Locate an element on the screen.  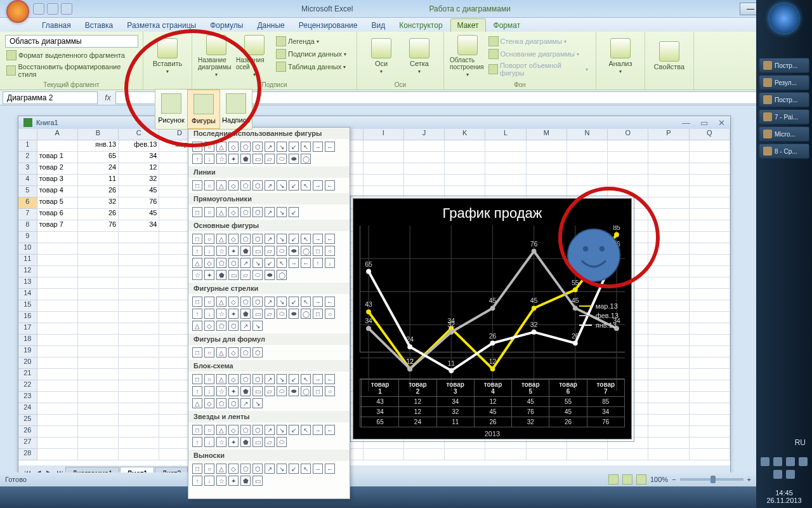
office-button is located at coordinates (18, 11).